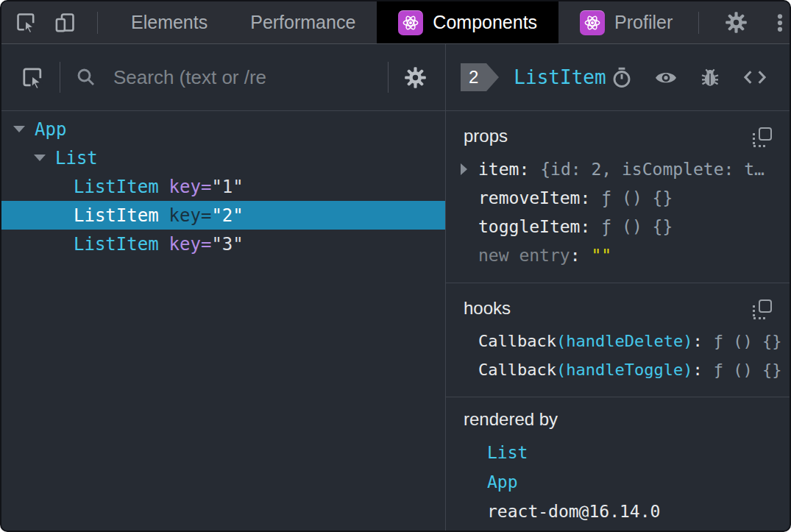 Image resolution: width=791 pixels, height=532 pixels. What do you see at coordinates (468, 22) in the screenshot?
I see `tab-components: Components` at bounding box center [468, 22].